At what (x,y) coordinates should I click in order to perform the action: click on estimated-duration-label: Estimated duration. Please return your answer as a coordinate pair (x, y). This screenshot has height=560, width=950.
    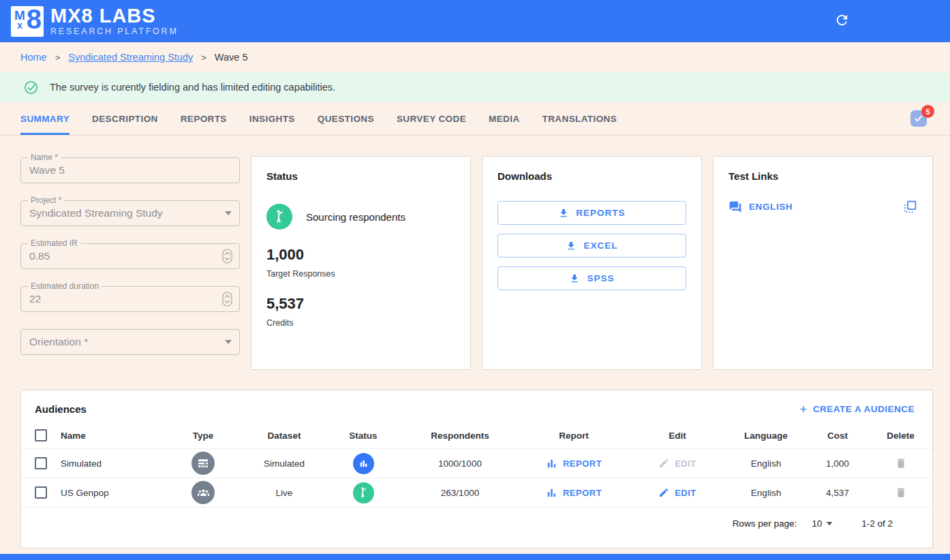
    Looking at the image, I should click on (65, 286).